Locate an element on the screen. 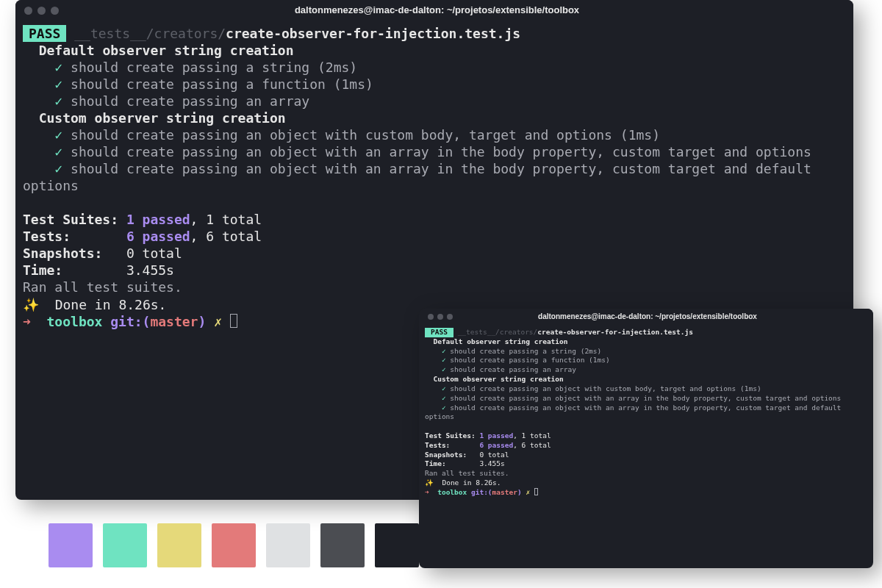 The width and height of the screenshot is (882, 588). color-palette is located at coordinates (234, 545).